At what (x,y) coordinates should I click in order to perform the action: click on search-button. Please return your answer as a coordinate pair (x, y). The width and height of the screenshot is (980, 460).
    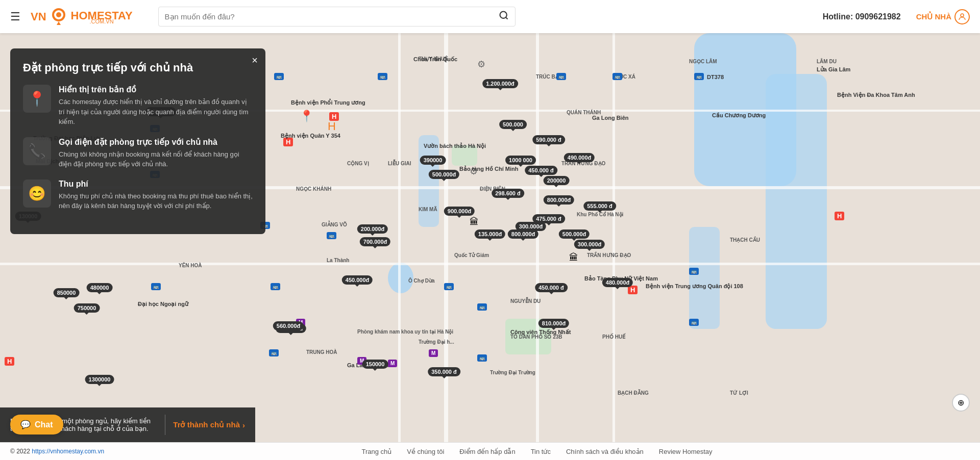
    Looking at the image, I should click on (504, 16).